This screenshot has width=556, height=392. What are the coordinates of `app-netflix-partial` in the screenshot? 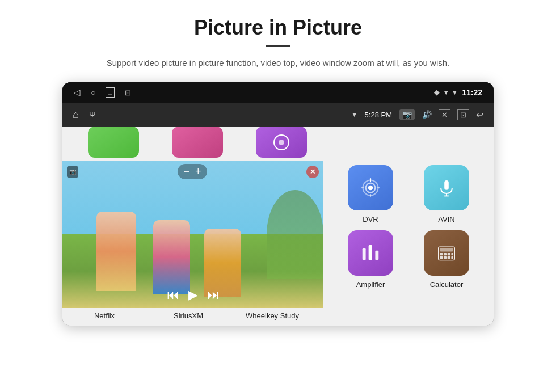 It's located at (113, 144).